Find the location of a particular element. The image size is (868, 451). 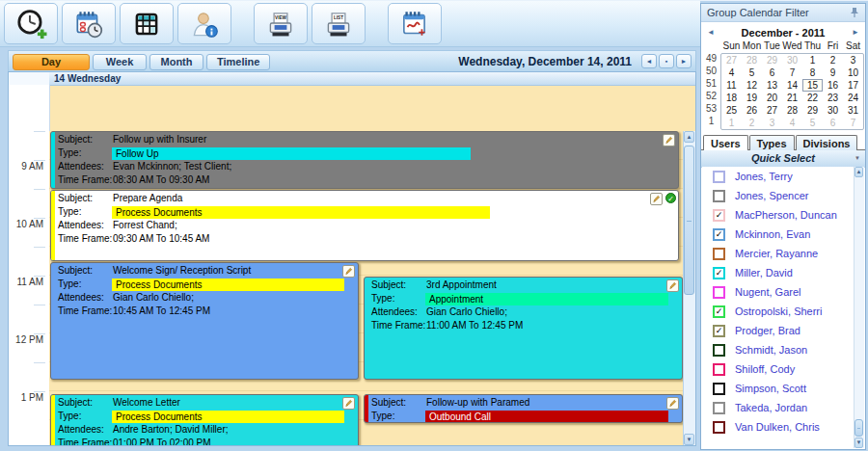

prev-month-button: ◄ is located at coordinates (711, 33).